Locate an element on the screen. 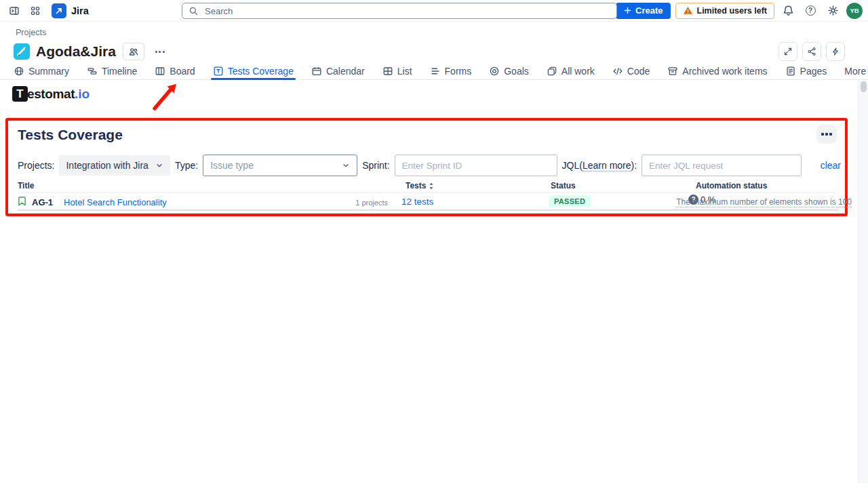  jira-logo: Jira is located at coordinates (71, 11).